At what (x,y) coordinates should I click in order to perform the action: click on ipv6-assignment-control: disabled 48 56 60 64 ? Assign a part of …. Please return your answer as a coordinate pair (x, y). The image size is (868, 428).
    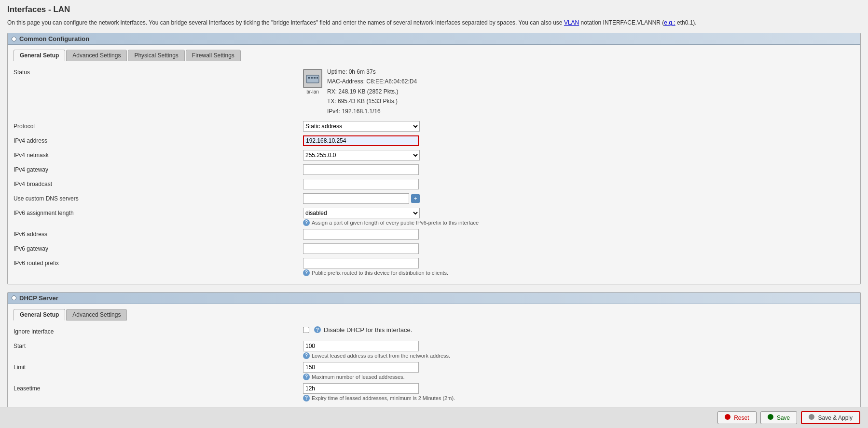
    Looking at the image, I should click on (579, 217).